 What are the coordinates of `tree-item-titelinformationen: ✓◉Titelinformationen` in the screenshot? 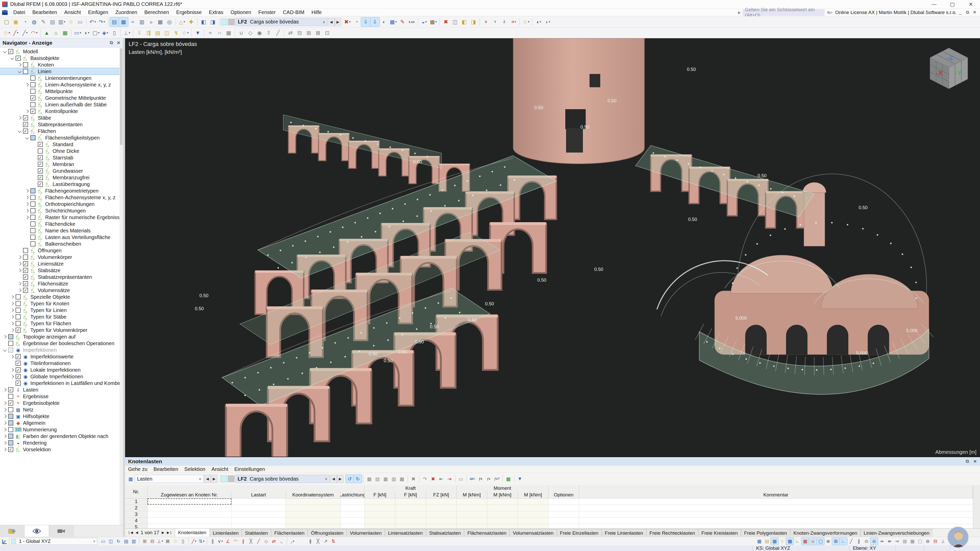 It's located at (60, 364).